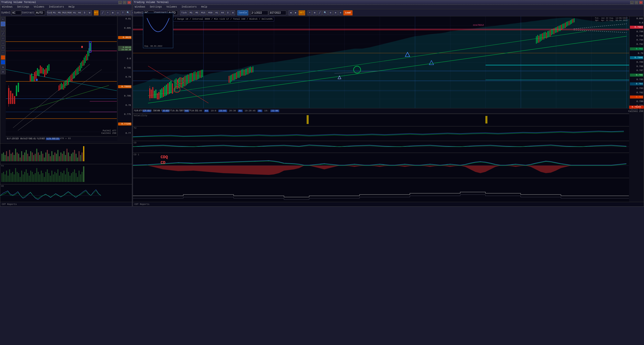  Describe the element at coordinates (71, 7) in the screenshot. I see `left-menu-help: Help` at that location.